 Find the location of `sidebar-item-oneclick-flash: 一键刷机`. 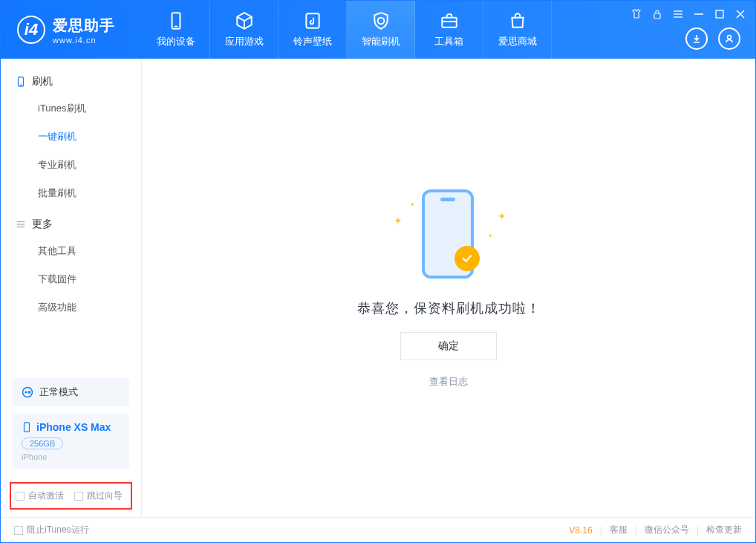

sidebar-item-oneclick-flash: 一键刷机 is located at coordinates (71, 137).